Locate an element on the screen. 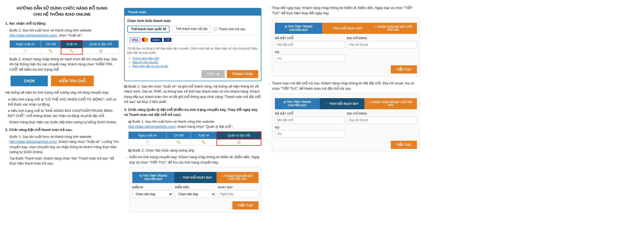 The height and width of the screenshot is (246, 644). tro-lai-button: TRỞ LẠI is located at coordinates (213, 74).